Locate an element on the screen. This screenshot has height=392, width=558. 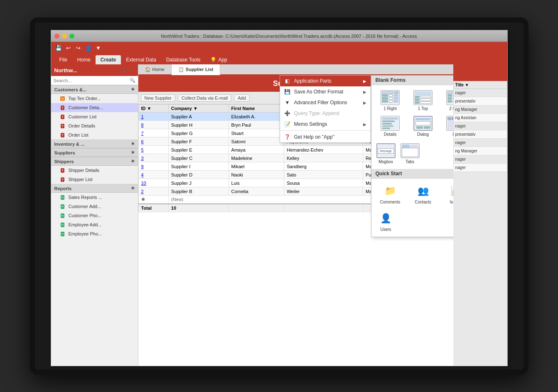
doc-tab-home: 🏠 Home is located at coordinates (155, 69).